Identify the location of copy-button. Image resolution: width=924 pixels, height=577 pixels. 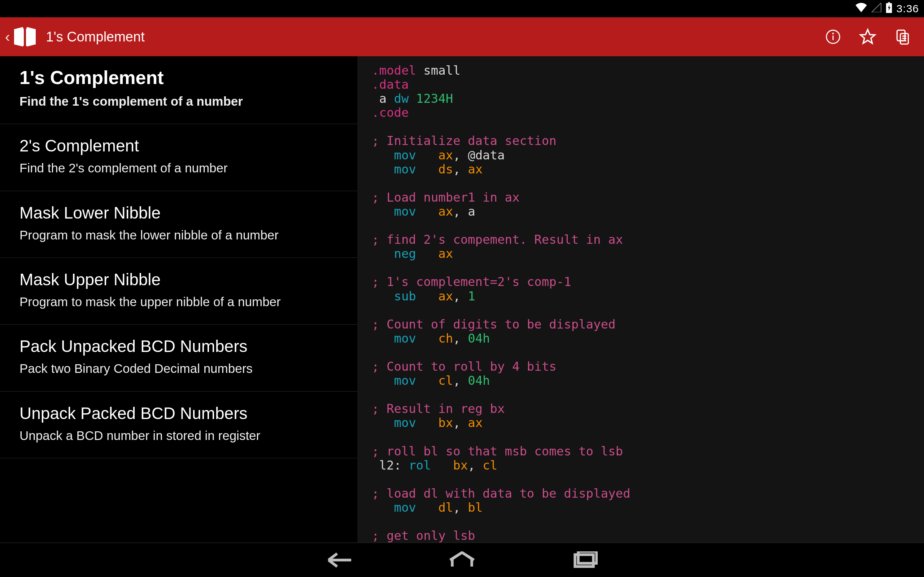
(902, 37).